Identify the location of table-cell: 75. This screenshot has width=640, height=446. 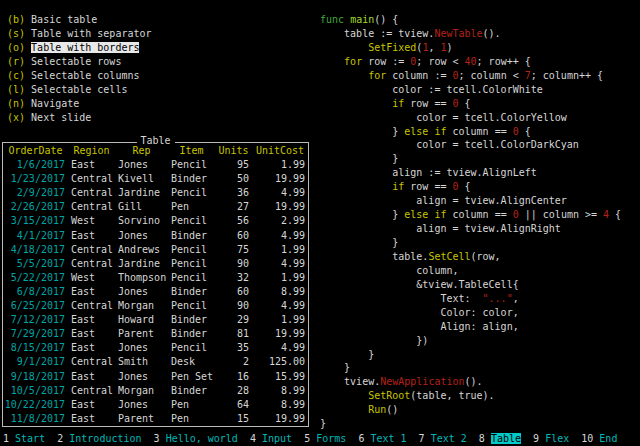
(234, 250).